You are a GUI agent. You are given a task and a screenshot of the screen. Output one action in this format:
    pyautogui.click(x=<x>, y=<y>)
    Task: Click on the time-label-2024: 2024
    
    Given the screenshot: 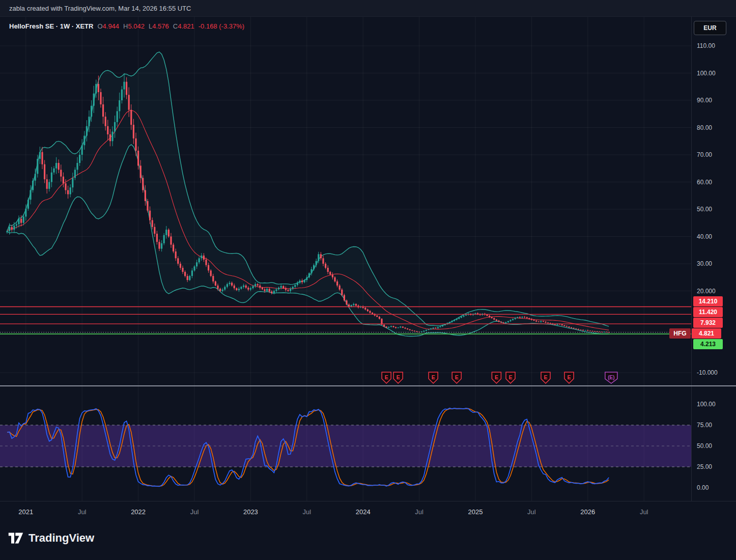 What is the action you would take?
    pyautogui.click(x=363, y=512)
    